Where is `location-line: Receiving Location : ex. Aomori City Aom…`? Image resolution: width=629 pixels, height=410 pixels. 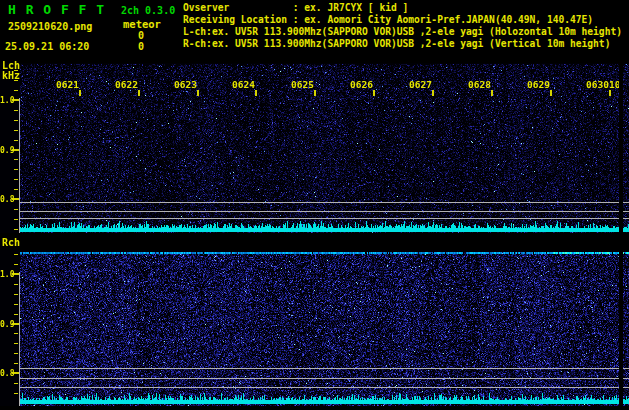 location-line: Receiving Location : ex. Aomori City Aom… is located at coordinates (388, 20).